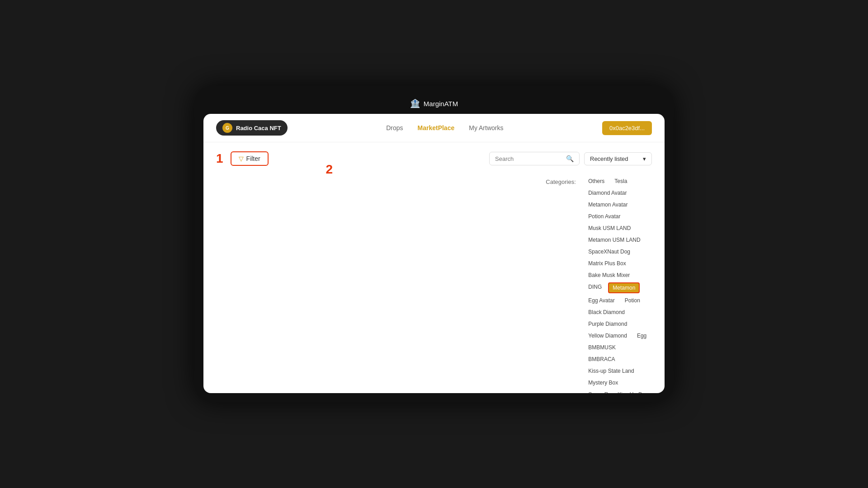  Describe the element at coordinates (561, 181) in the screenshot. I see `categories-label: Categories:` at that location.